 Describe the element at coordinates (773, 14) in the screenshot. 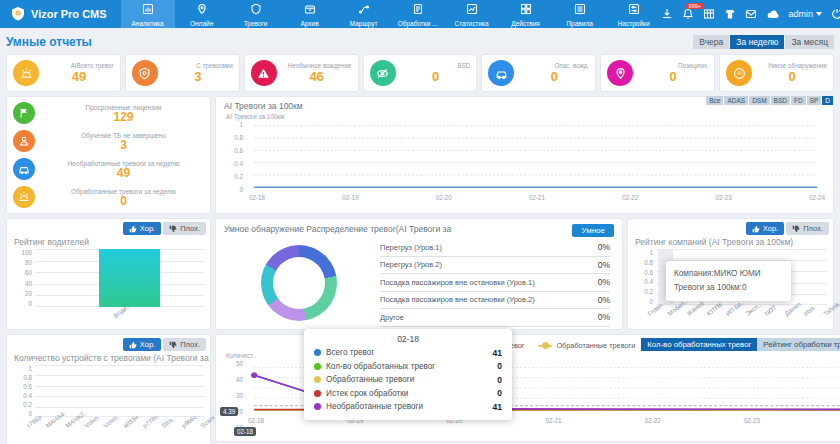

I see `cloud-icon` at that location.